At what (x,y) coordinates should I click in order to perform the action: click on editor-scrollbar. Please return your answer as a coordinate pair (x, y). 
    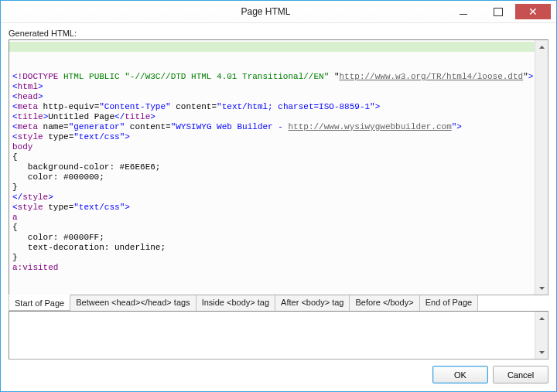
    Looking at the image, I should click on (542, 336).